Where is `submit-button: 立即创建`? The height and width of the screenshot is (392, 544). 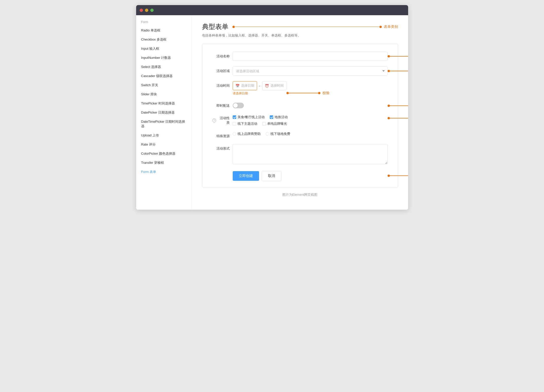
submit-button: 立即创建 is located at coordinates (246, 176).